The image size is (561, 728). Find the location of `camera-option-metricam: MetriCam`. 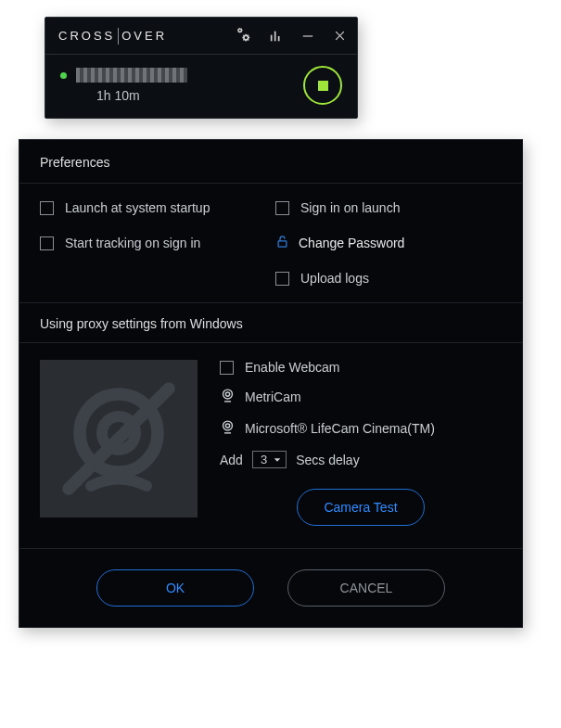

camera-option-metricam: MetriCam is located at coordinates (361, 397).